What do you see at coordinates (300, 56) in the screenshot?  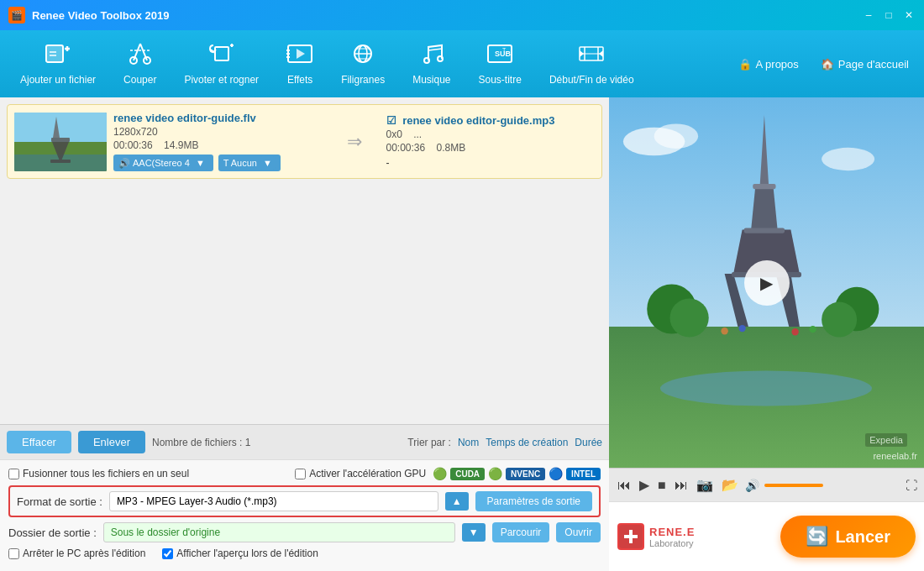 I see `effects-icon` at bounding box center [300, 56].